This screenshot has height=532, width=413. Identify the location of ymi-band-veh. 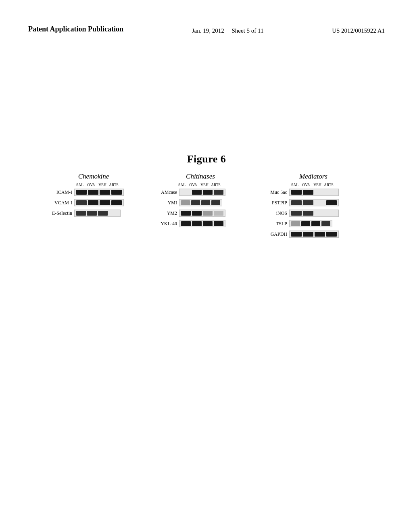
(206, 203).